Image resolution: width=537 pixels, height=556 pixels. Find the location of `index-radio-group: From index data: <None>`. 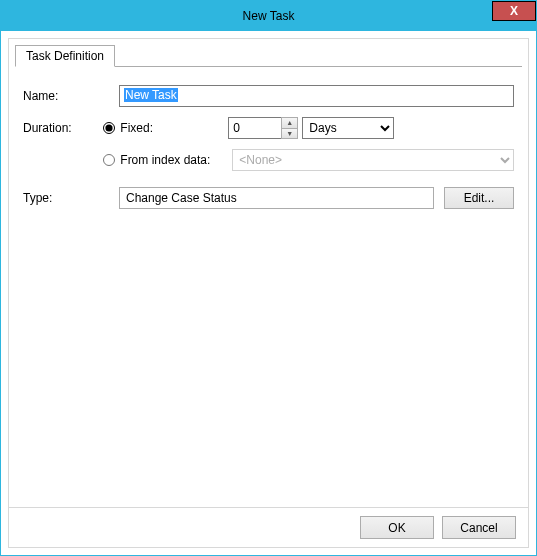

index-radio-group: From index data: <None> is located at coordinates (308, 160).